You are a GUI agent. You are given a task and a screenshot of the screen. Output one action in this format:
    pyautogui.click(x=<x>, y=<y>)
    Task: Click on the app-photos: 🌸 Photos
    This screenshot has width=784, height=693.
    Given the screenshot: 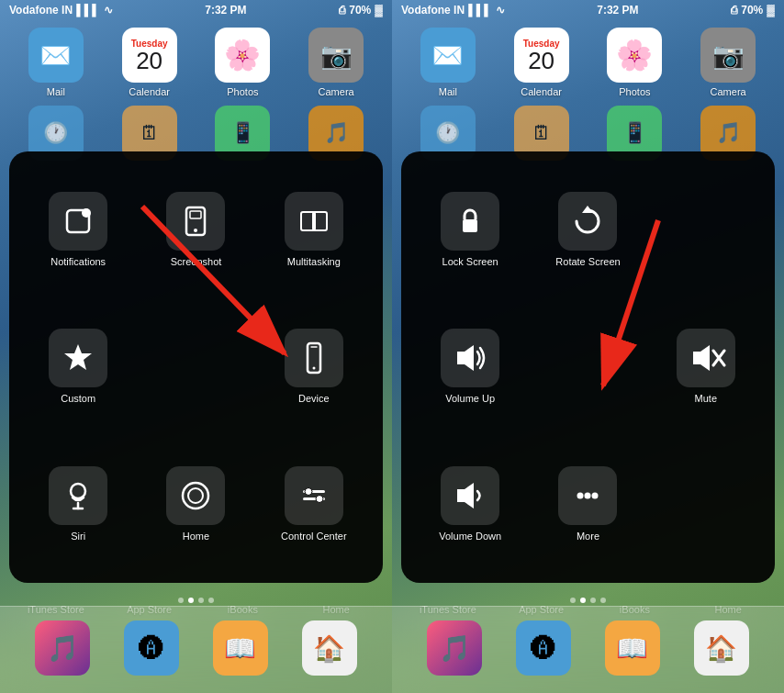 What is the action you would take?
    pyautogui.click(x=242, y=62)
    